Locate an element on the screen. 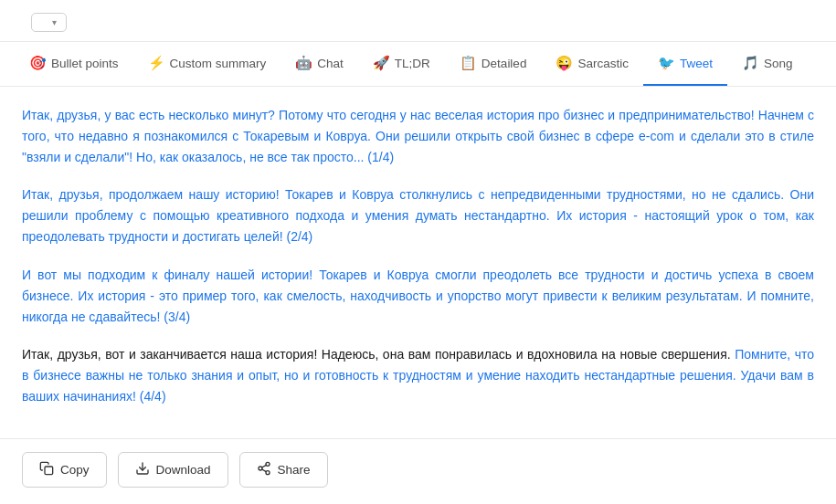 The width and height of the screenshot is (836, 504). download-icon is located at coordinates (143, 469).